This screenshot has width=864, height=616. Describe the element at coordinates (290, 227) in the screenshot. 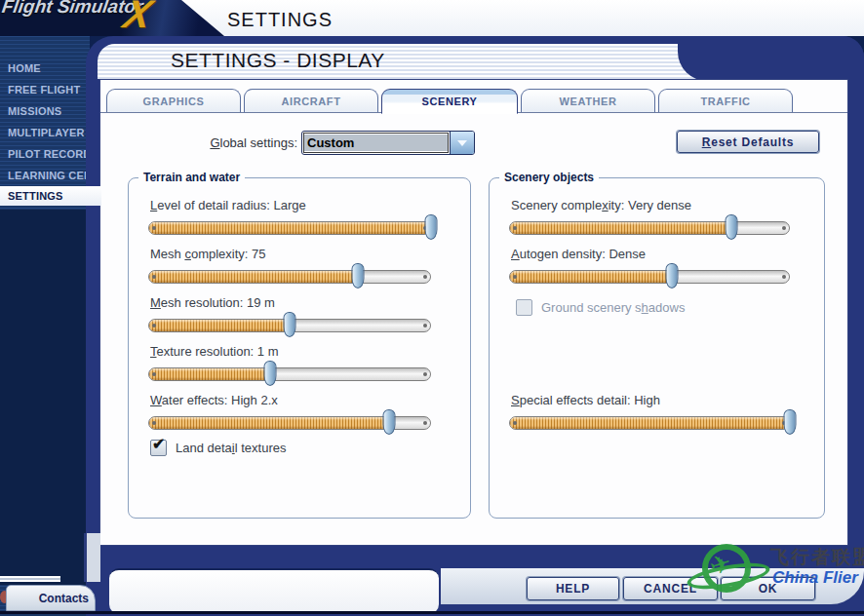

I see `lod-radius-slider` at that location.